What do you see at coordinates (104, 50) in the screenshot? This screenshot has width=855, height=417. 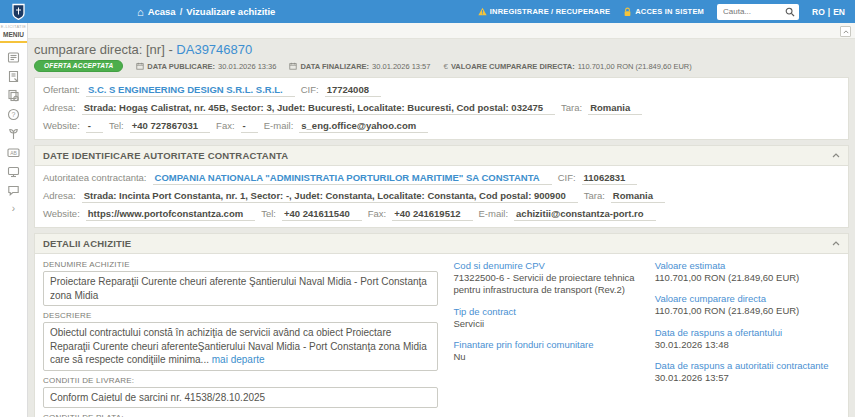 I see `title-prefix: cumparare directa: [nr] -` at bounding box center [104, 50].